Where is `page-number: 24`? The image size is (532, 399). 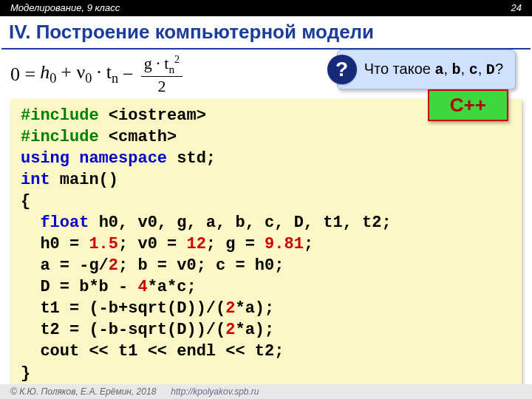
page-number: 24 is located at coordinates (516, 8).